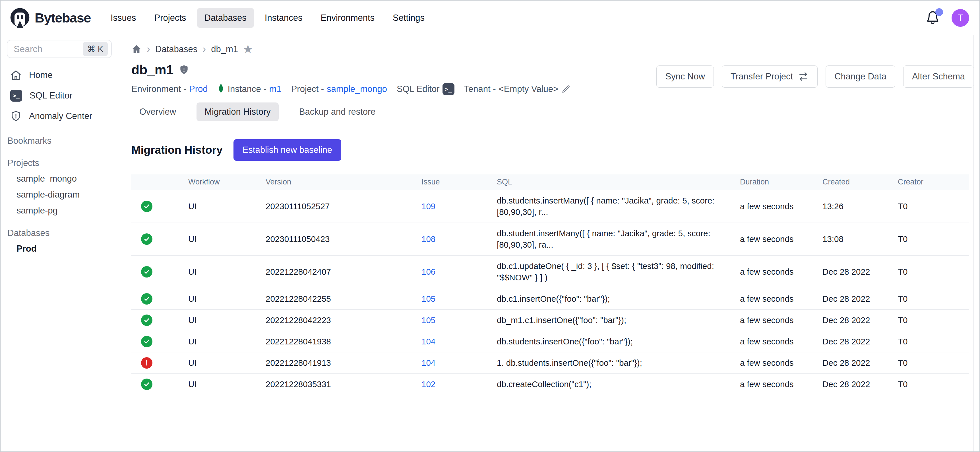 The height and width of the screenshot is (452, 980). What do you see at coordinates (275, 89) in the screenshot?
I see `instance-link: m1` at bounding box center [275, 89].